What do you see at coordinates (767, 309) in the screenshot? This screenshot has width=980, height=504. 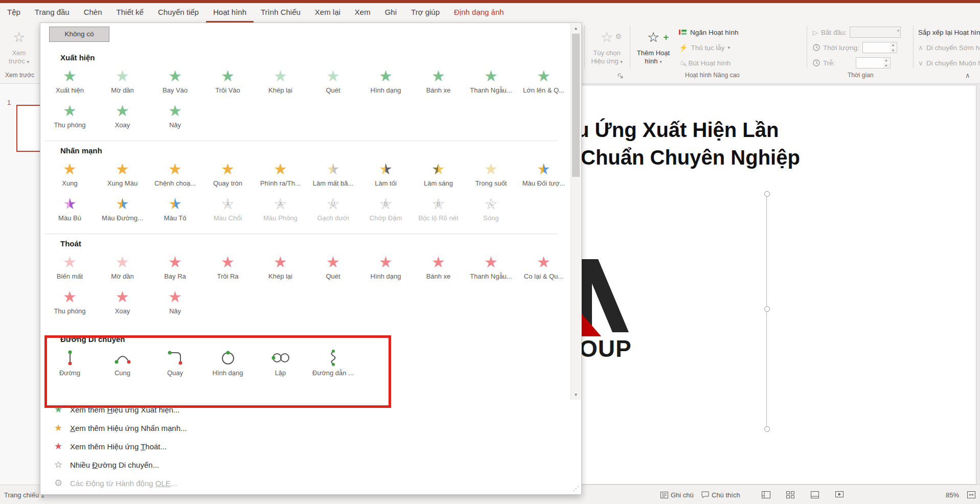 I see `selection-handle-middle-right` at bounding box center [767, 309].